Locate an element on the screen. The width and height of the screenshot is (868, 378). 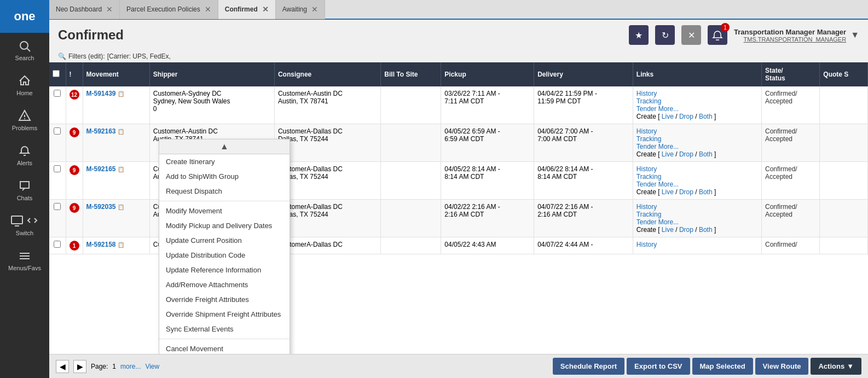
tab-confirmed: Confirmed ✕ is located at coordinates (247, 10).